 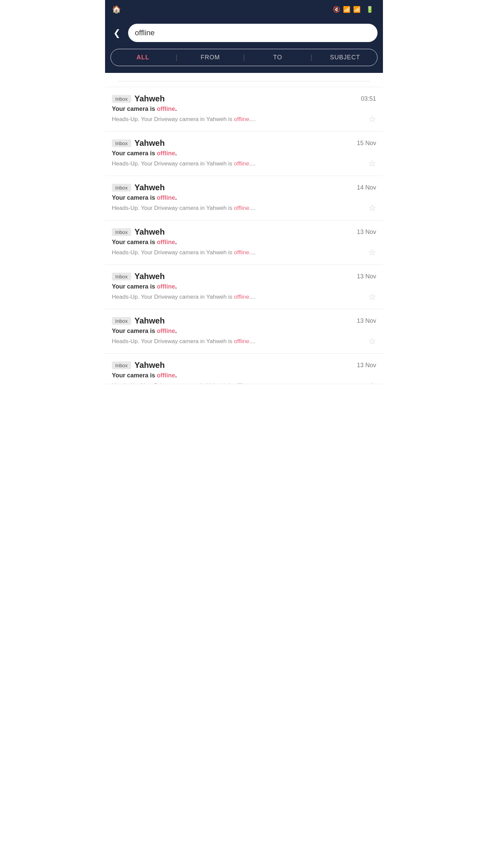 What do you see at coordinates (244, 58) in the screenshot?
I see `filter-tabs: ALL | FROM | TO | SUBJECT` at bounding box center [244, 58].